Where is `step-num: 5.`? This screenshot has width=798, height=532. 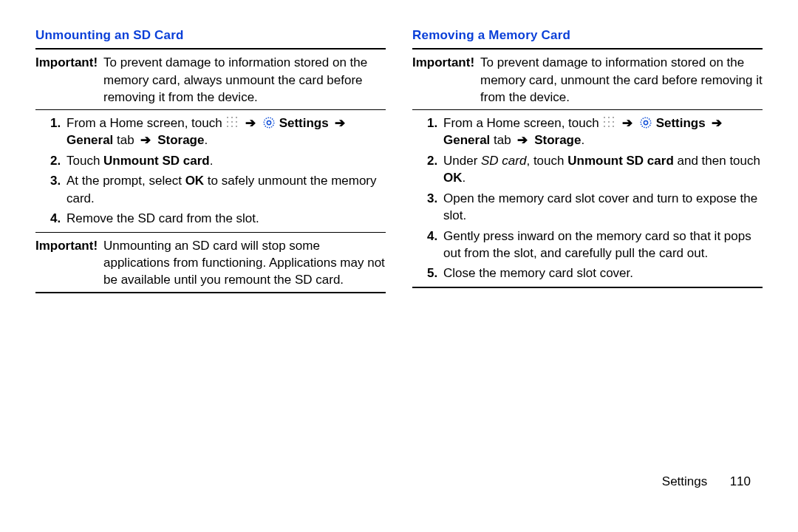
step-num: 5. is located at coordinates (435, 273).